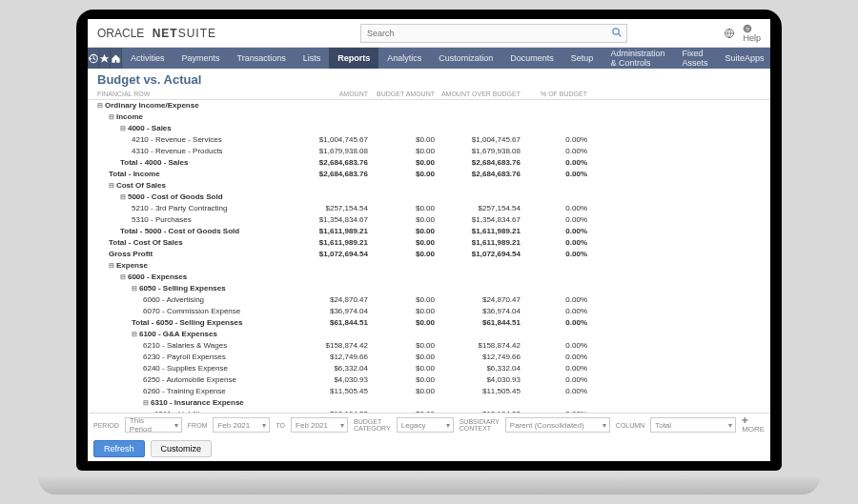  Describe the element at coordinates (340, 232) in the screenshot. I see `cell-amount: $1,611,989.21` at that location.